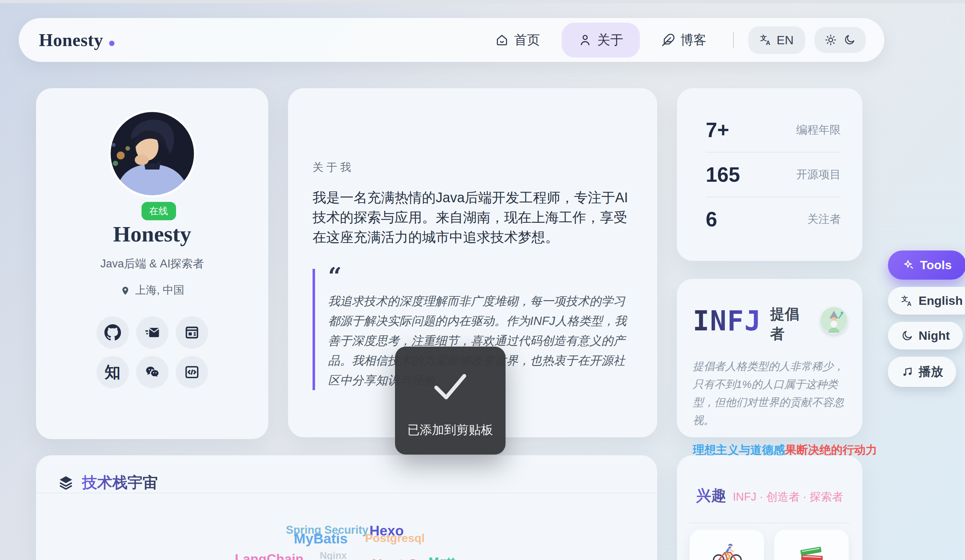 This screenshot has height=560, width=965. I want to click on social-links: 知, so click(152, 352).